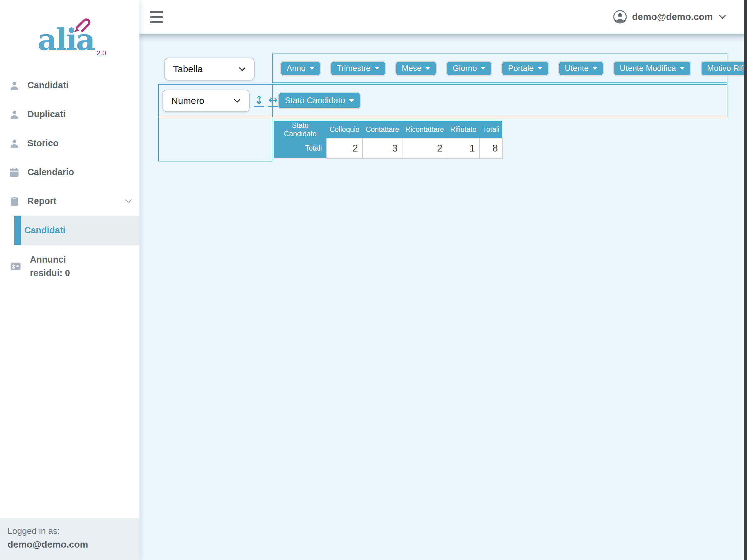  What do you see at coordinates (42, 201) in the screenshot?
I see `sidebar-item-label: Report` at bounding box center [42, 201].